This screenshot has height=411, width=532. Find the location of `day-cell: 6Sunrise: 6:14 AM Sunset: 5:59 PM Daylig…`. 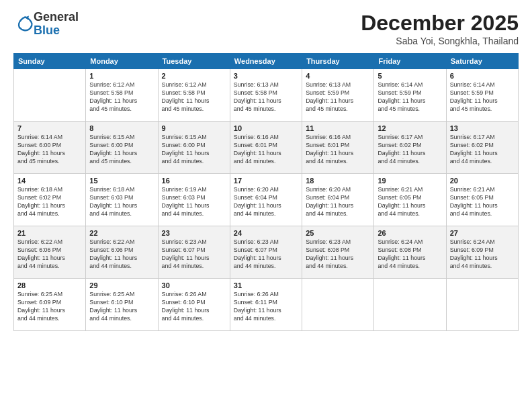

day-cell: 6Sunrise: 6:14 AM Sunset: 5:59 PM Daylig… is located at coordinates (482, 95).